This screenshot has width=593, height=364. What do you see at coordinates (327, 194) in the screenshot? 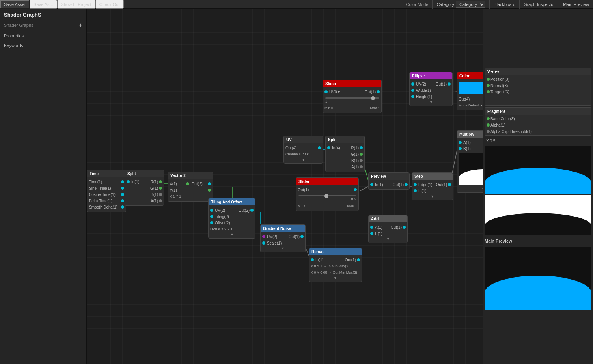
I see `slider2-node: Slider Out(1) 0.5 Min 0Max 1` at bounding box center [327, 194].